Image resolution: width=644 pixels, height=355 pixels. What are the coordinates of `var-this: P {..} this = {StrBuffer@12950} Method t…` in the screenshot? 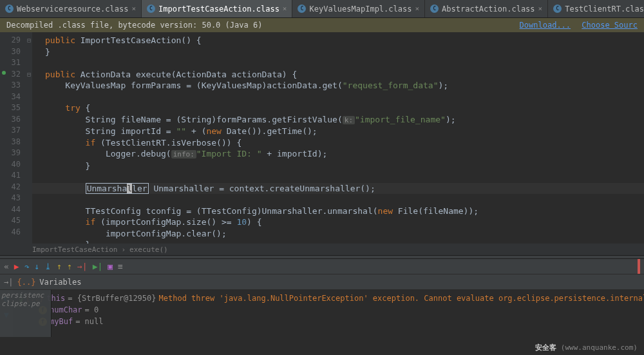 It's located at (328, 298).